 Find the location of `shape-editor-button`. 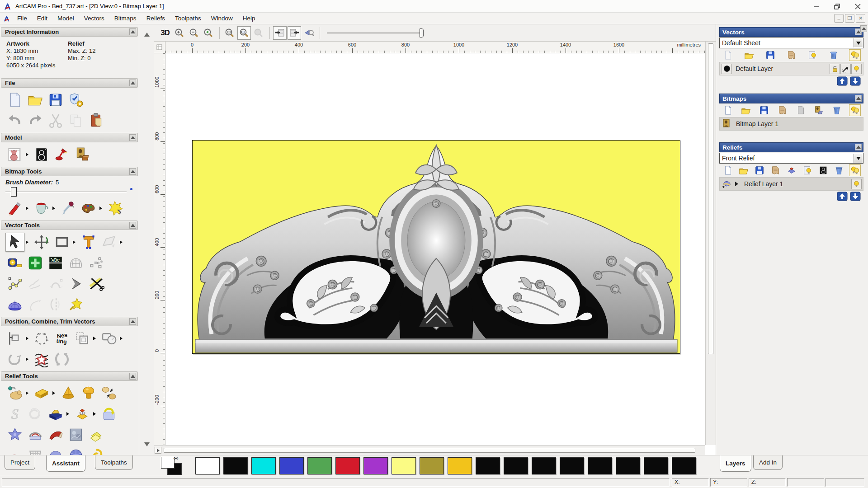

shape-editor-button is located at coordinates (68, 393).